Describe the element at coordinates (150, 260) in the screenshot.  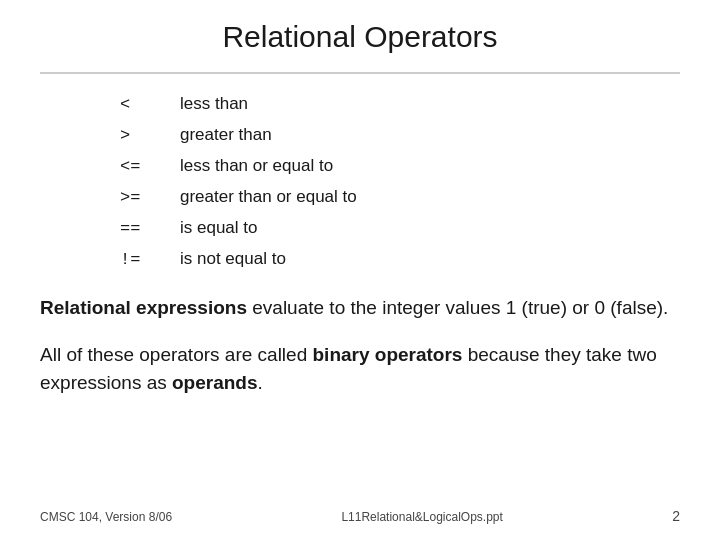
I see `operator-symbol: !=` at that location.